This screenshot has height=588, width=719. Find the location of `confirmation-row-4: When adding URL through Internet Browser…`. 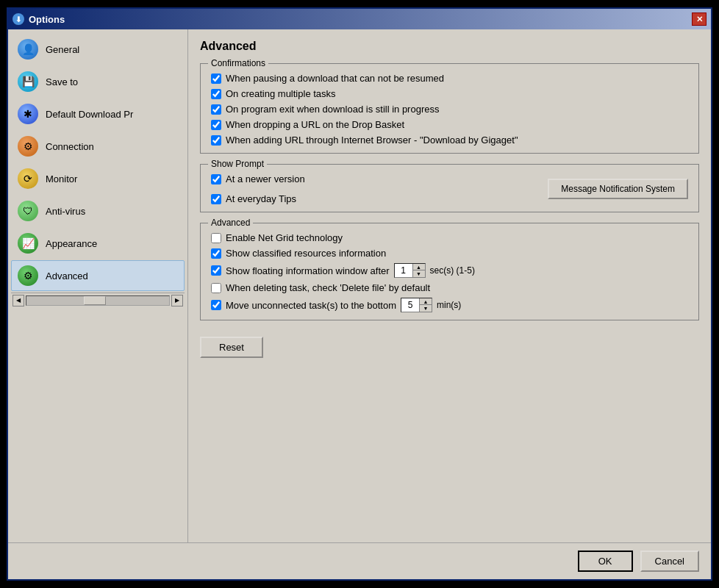

confirmation-row-4: When adding URL through Internet Browser… is located at coordinates (450, 140).